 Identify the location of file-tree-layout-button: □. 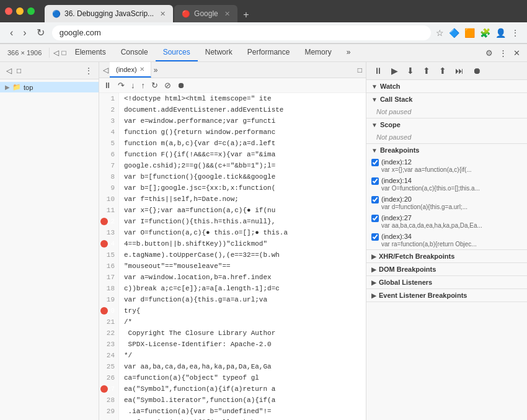
(19, 71).